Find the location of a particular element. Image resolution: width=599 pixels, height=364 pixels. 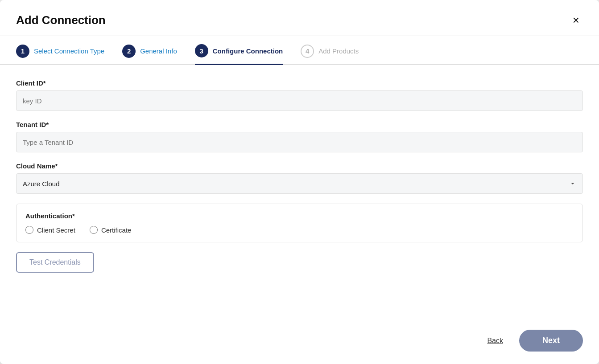

client-id-label: Client ID* is located at coordinates (300, 83).